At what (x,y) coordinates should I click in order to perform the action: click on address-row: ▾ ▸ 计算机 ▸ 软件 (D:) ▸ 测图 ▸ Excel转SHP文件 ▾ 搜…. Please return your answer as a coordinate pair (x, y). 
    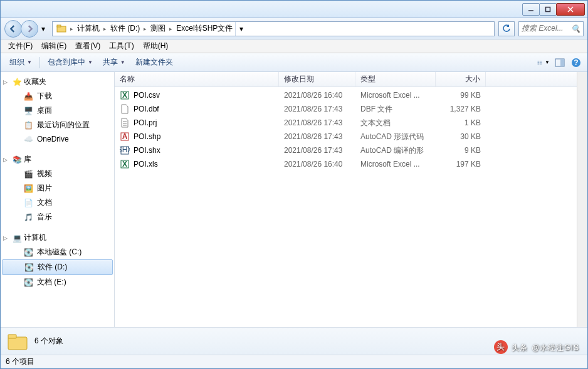
    Looking at the image, I should click on (294, 29).